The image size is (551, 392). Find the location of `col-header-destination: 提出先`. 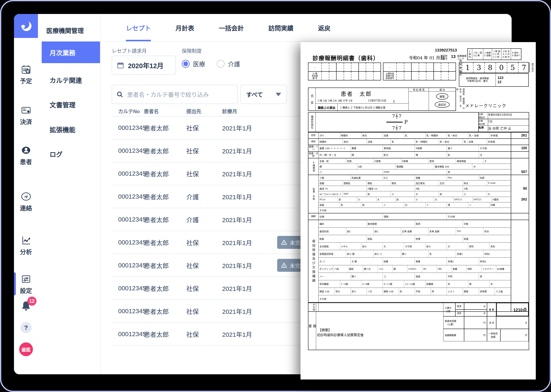

col-header-destination: 提出先 is located at coordinates (194, 111).